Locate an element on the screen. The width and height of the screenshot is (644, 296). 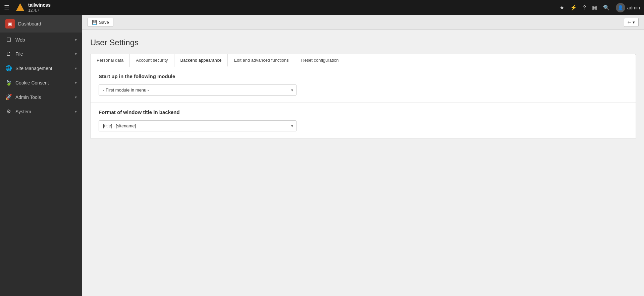
user-menu: 👤 admin is located at coordinates (628, 8).